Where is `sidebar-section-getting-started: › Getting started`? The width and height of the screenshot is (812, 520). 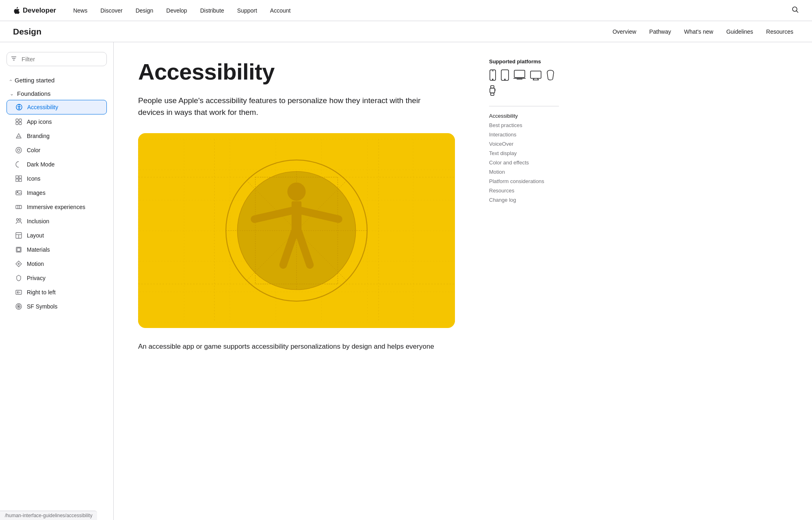
sidebar-section-getting-started: › Getting started is located at coordinates (57, 80).